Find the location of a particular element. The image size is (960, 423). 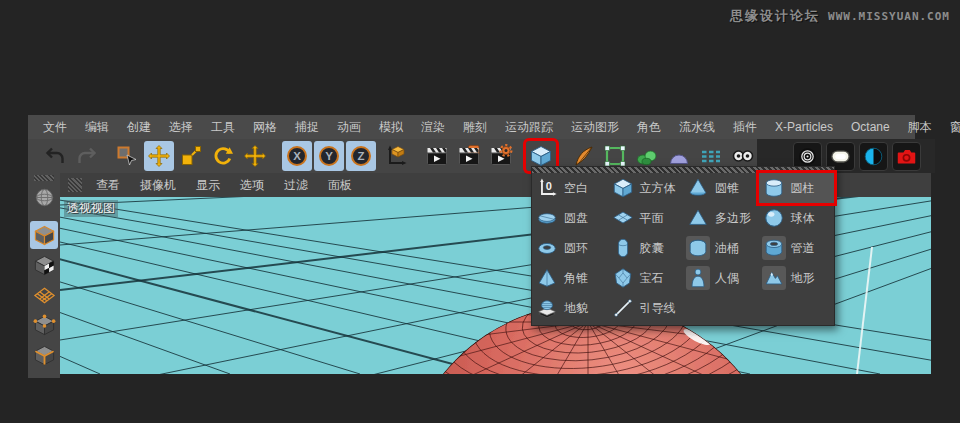

watermark: 思缘设计论坛 WWW.MISSYUAN.COM is located at coordinates (840, 16).